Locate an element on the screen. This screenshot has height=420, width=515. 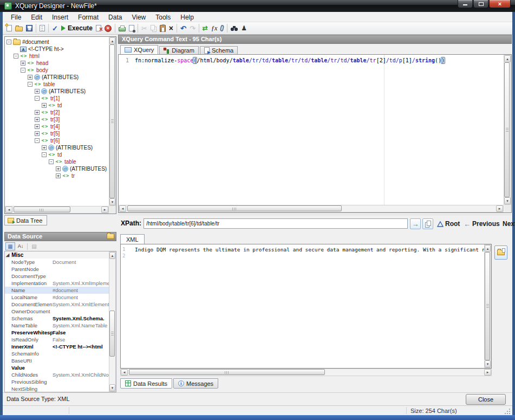
tree-node: +<>tr[5] is located at coordinates (56, 133).